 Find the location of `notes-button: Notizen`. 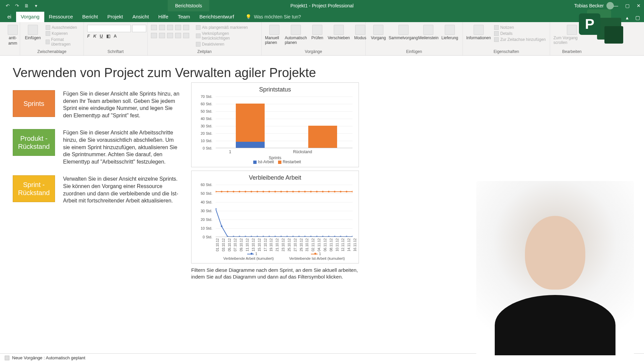

notes-button: Notizen is located at coordinates (520, 27).